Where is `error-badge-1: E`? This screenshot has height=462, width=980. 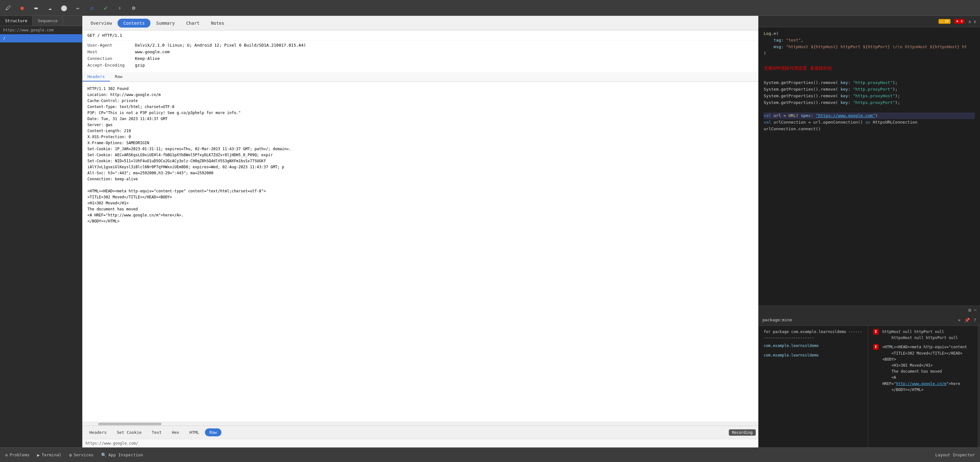 error-badge-1: E is located at coordinates (876, 332).